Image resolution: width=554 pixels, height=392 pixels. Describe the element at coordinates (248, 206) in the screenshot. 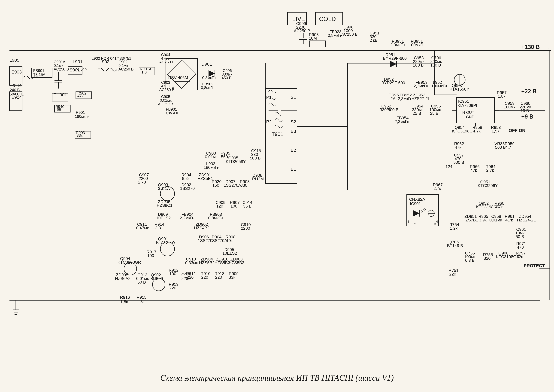

I see `svg-text: 35 B` at that location.